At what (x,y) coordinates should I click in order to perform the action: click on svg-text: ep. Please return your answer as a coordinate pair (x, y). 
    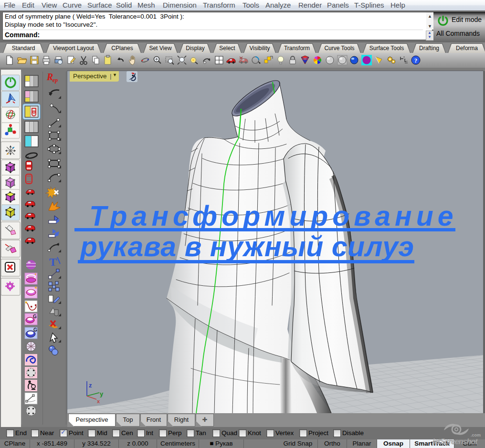
    Looking at the image, I should click on (55, 80).